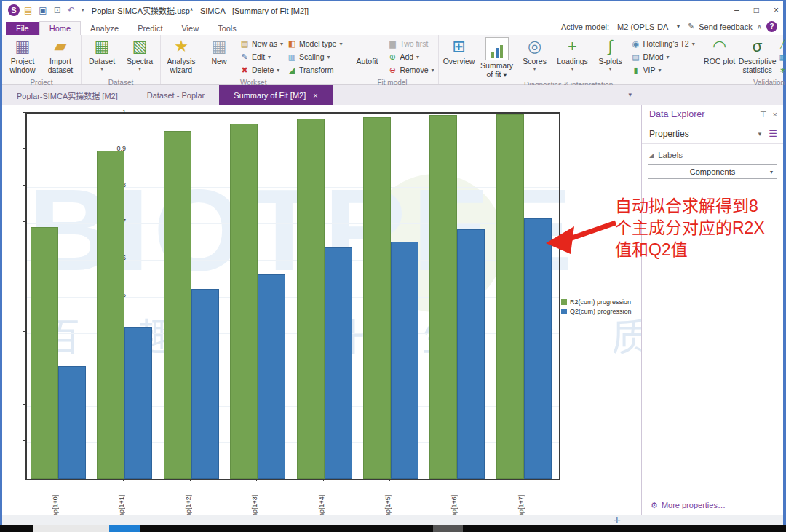  I want to click on new-project-icon: ▤, so click(28, 10).